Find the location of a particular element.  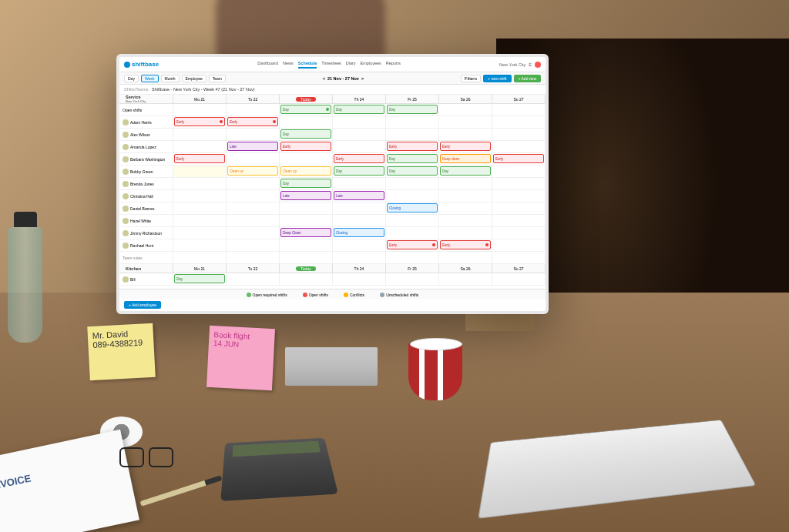

filters-button: Filters is located at coordinates (471, 79).